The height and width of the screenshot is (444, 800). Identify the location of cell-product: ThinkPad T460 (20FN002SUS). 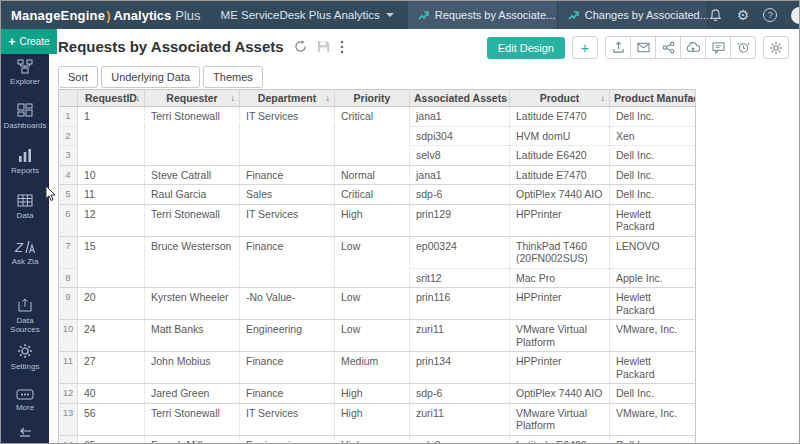
(560, 252).